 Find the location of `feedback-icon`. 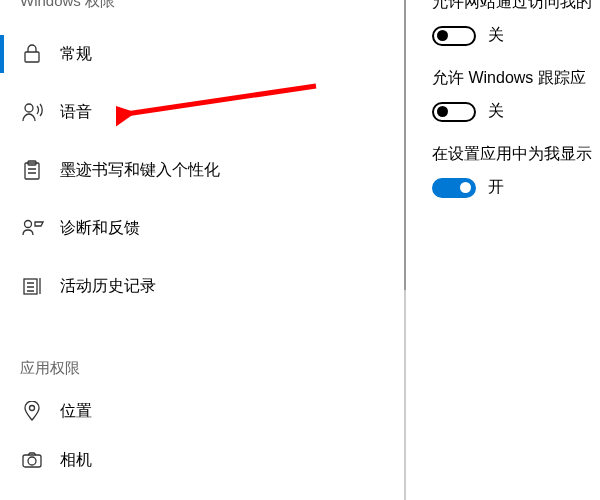

feedback-icon is located at coordinates (32, 228).